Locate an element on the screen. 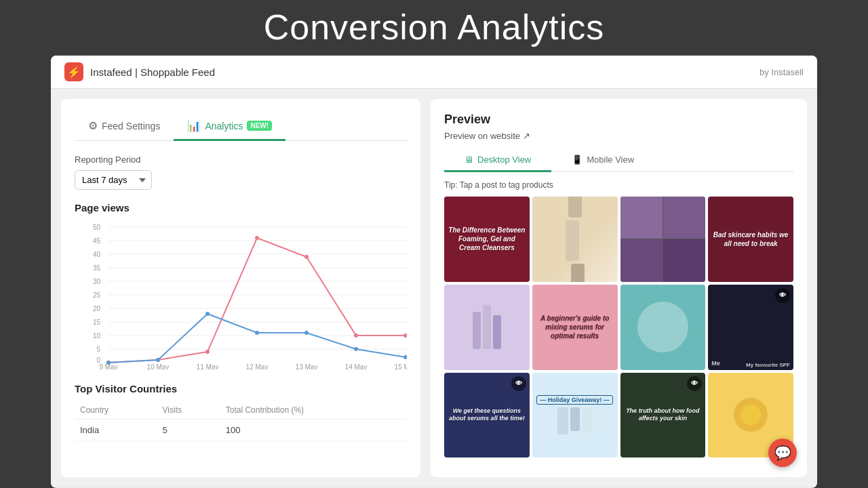 This screenshot has height=488, width=868. grid-item-10: — Holiday Giveaway! — is located at coordinates (575, 415).